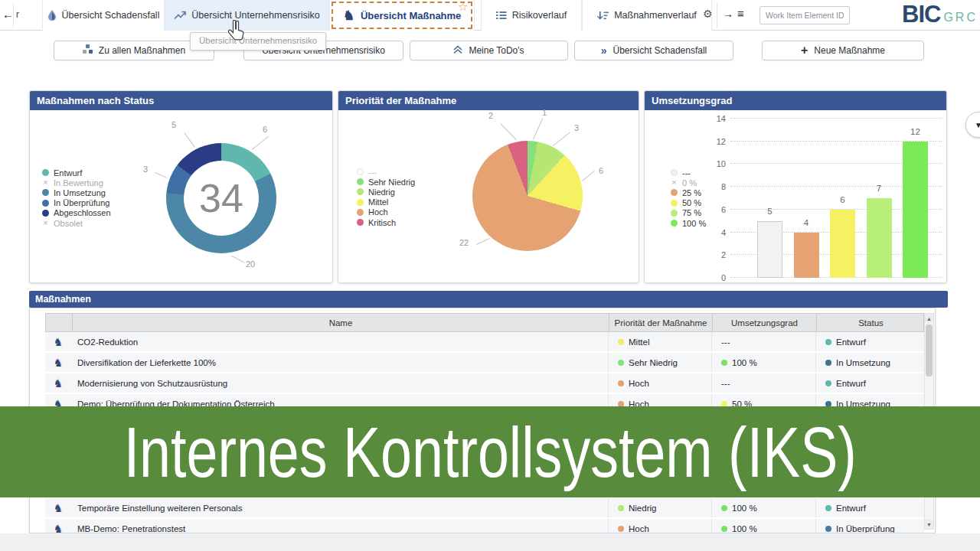 This screenshot has height=551, width=980. I want to click on plus-icon: +, so click(804, 51).